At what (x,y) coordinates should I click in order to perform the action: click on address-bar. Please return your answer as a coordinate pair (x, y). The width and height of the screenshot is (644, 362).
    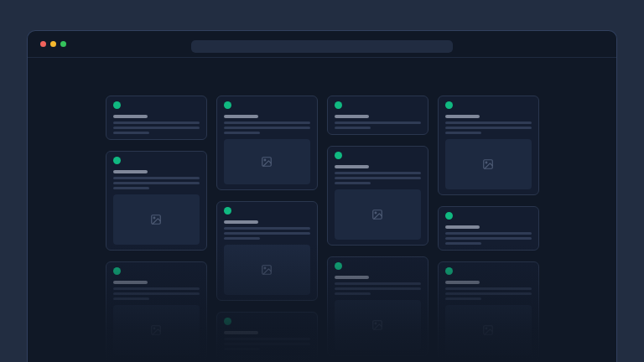
    Looking at the image, I should click on (322, 47).